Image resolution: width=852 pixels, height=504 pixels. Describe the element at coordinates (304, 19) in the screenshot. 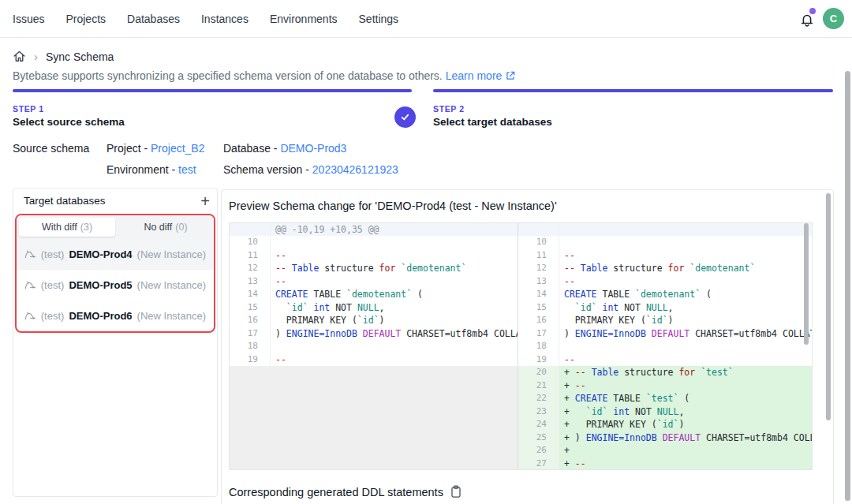

I see `nav-item-environments: Environments` at that location.